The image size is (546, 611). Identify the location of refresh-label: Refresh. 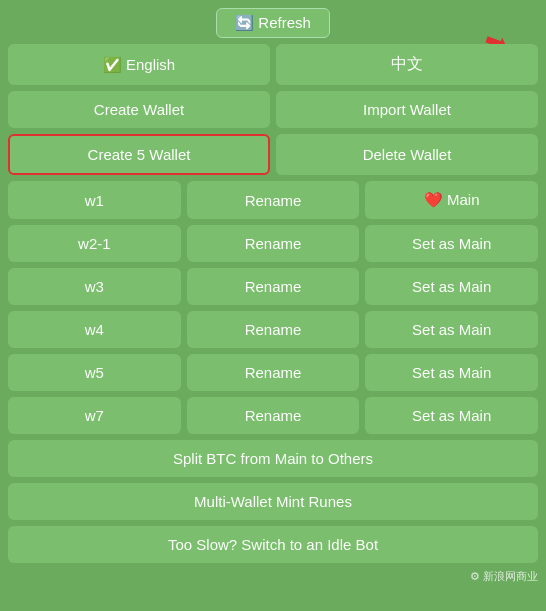
(284, 22).